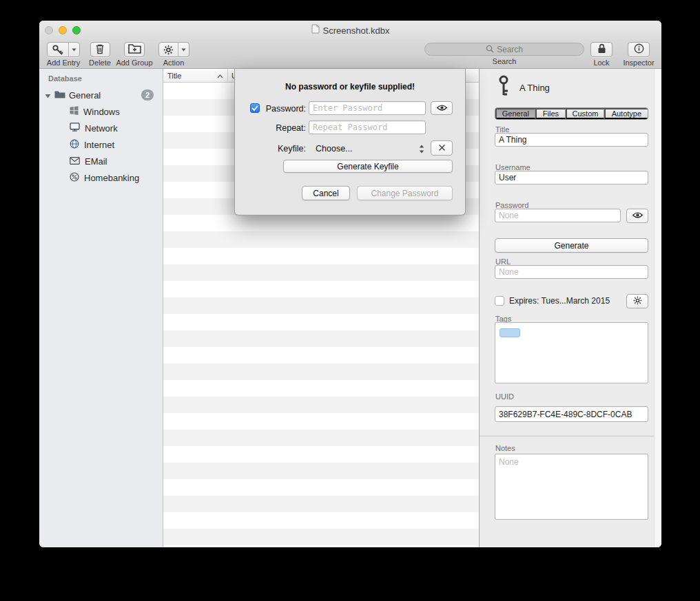  I want to click on lock-icon, so click(602, 50).